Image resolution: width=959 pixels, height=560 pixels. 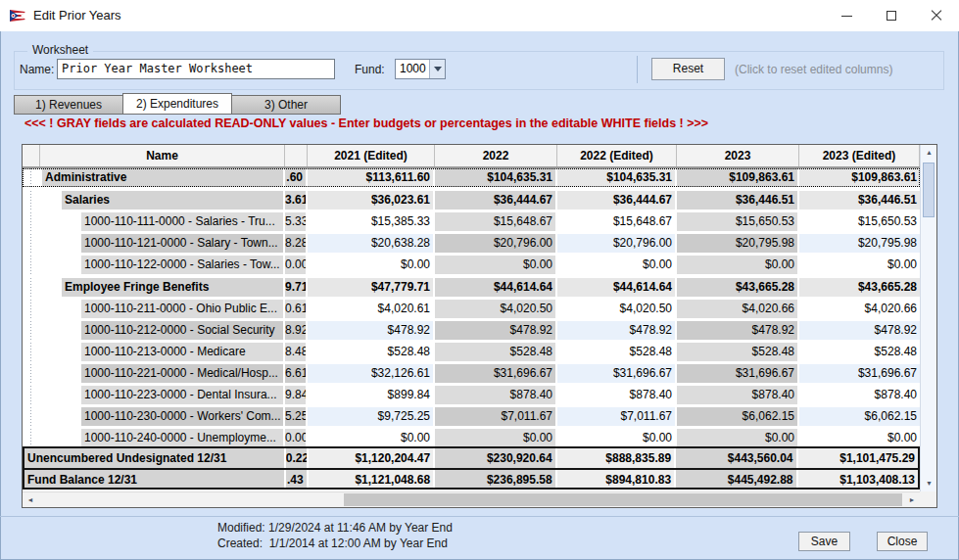 What do you see at coordinates (61, 50) in the screenshot?
I see `worksheet-group-label: Worksheet` at bounding box center [61, 50].